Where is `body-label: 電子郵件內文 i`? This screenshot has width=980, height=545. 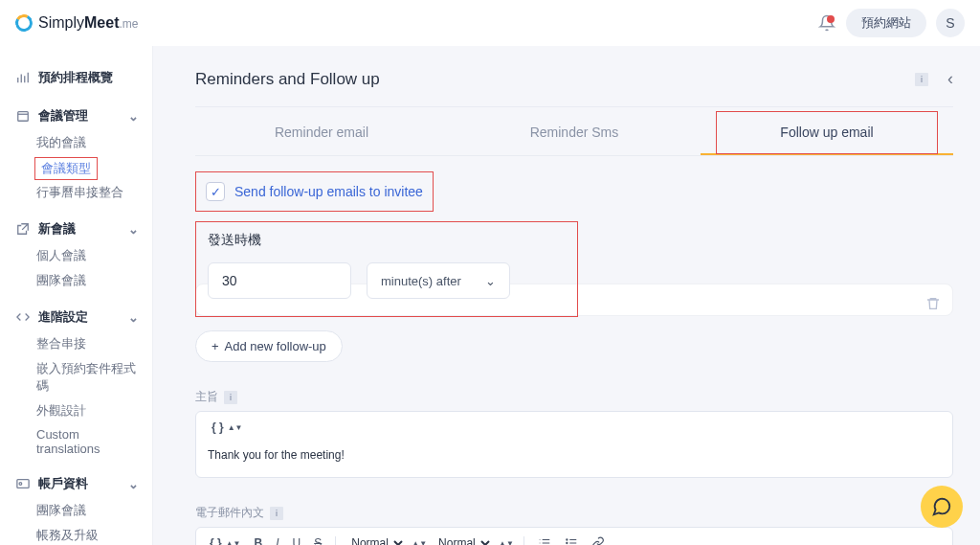
body-label: 電子郵件內文 i is located at coordinates (574, 513).